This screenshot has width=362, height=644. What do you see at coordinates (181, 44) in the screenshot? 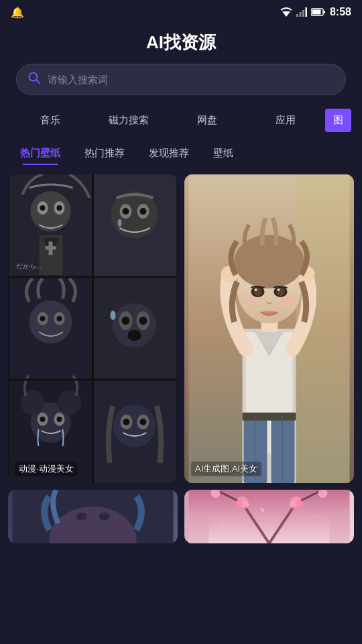
I see `header: AI找资源` at bounding box center [181, 44].